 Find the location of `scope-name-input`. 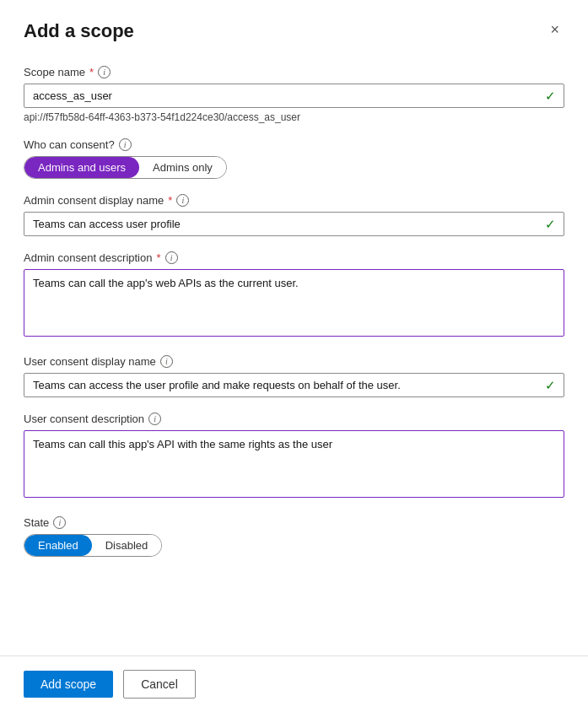

scope-name-input is located at coordinates (294, 96).